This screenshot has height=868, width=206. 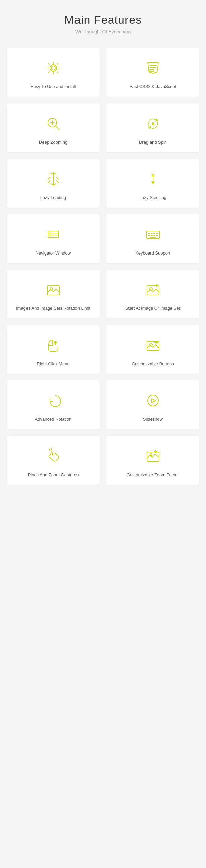 What do you see at coordinates (53, 68) in the screenshot?
I see `gear-icon` at bounding box center [53, 68].